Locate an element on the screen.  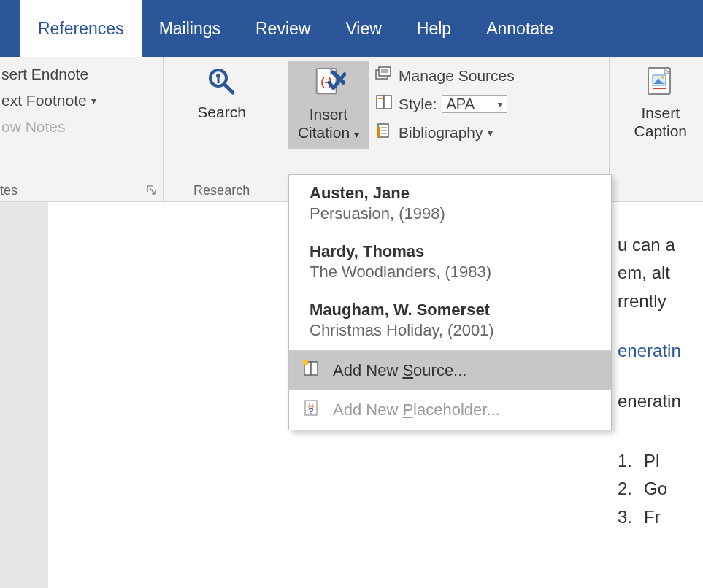
insert-caption-button: Insert Caption is located at coordinates (656, 101).